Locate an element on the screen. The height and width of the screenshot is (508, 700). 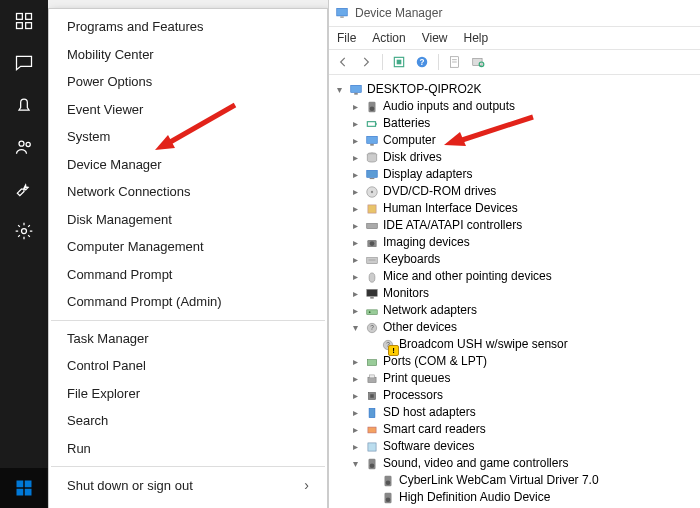
tree-node: ▸Display adapters is located at coordinates (514, 174).